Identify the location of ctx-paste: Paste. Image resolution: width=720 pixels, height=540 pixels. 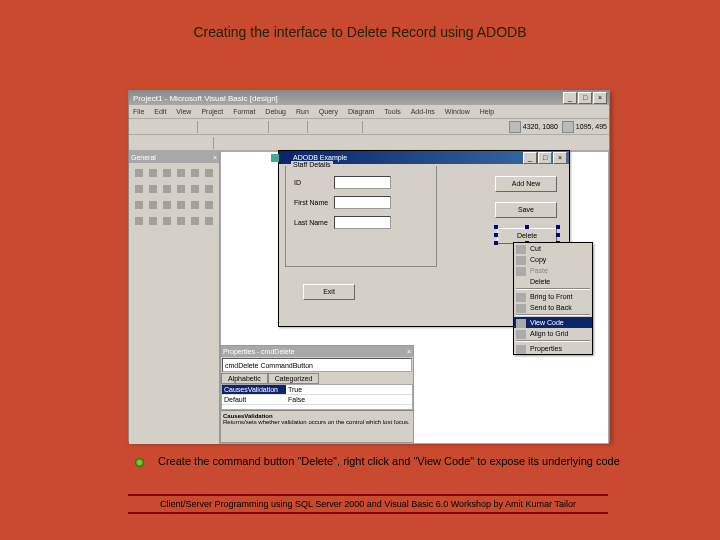
(553, 270).